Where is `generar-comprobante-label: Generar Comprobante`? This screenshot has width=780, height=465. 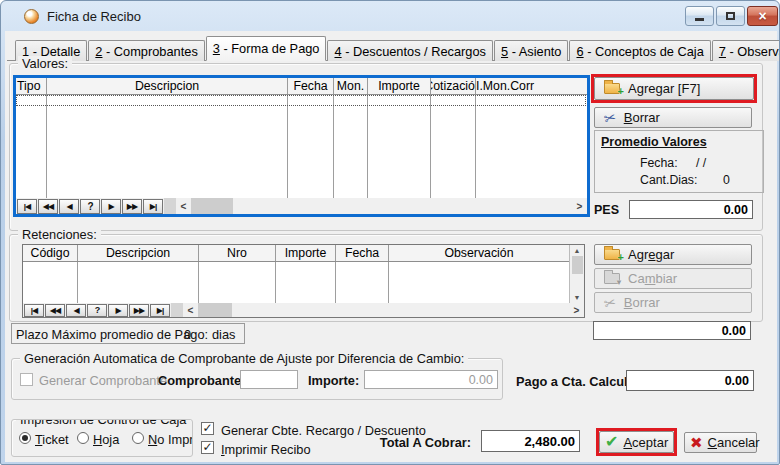
generar-comprobante-label: Generar Comprobante is located at coordinates (103, 380).